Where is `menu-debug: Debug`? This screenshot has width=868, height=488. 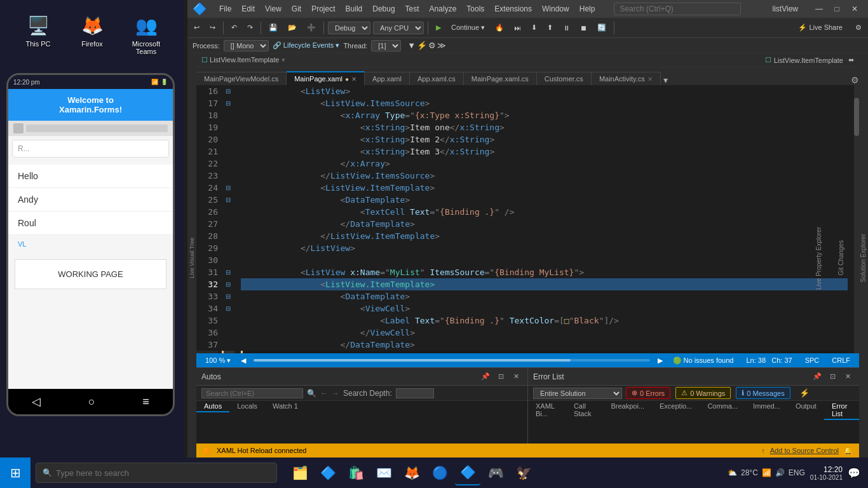 menu-debug: Debug is located at coordinates (384, 9).